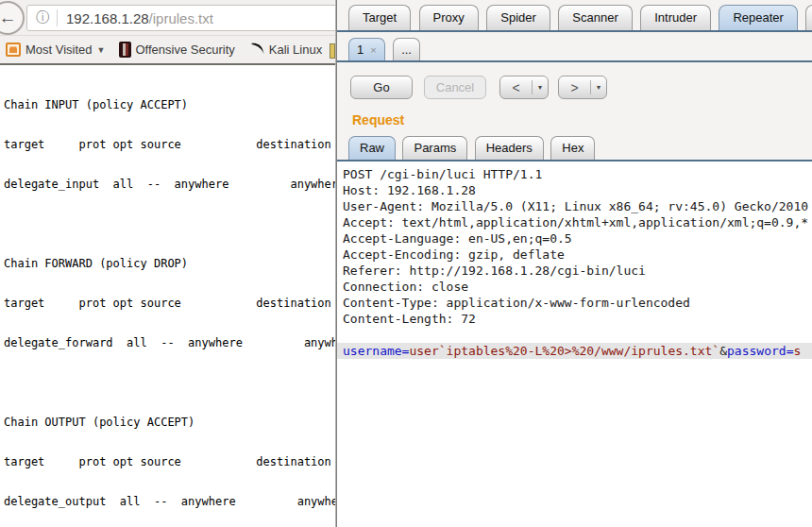  What do you see at coordinates (757, 17) in the screenshot?
I see `tab-repeater: Repeater` at bounding box center [757, 17].